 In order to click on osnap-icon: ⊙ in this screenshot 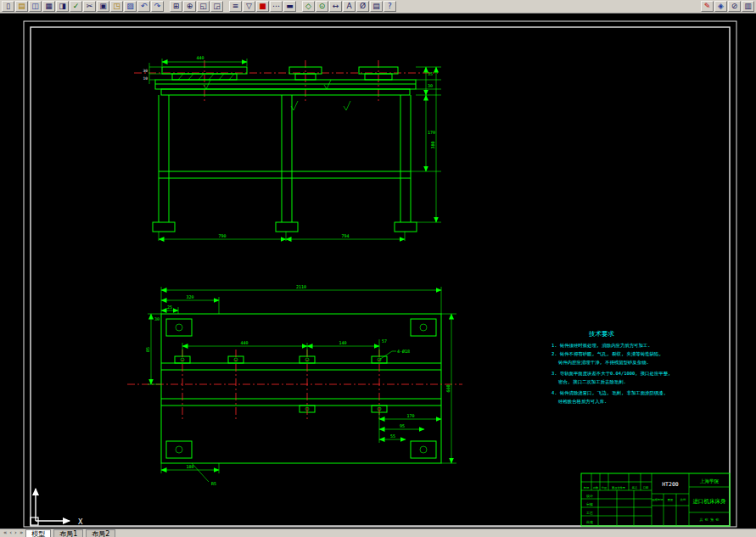, I will do `click(322, 7)`.